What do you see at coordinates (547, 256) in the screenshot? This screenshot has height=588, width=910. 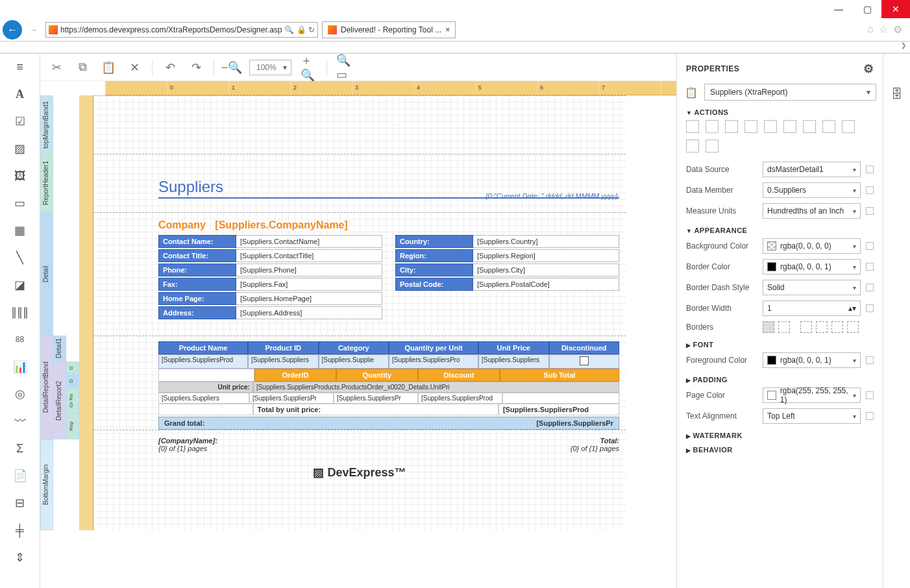 I see `field-value: [Suppliers.Region]` at bounding box center [547, 256].